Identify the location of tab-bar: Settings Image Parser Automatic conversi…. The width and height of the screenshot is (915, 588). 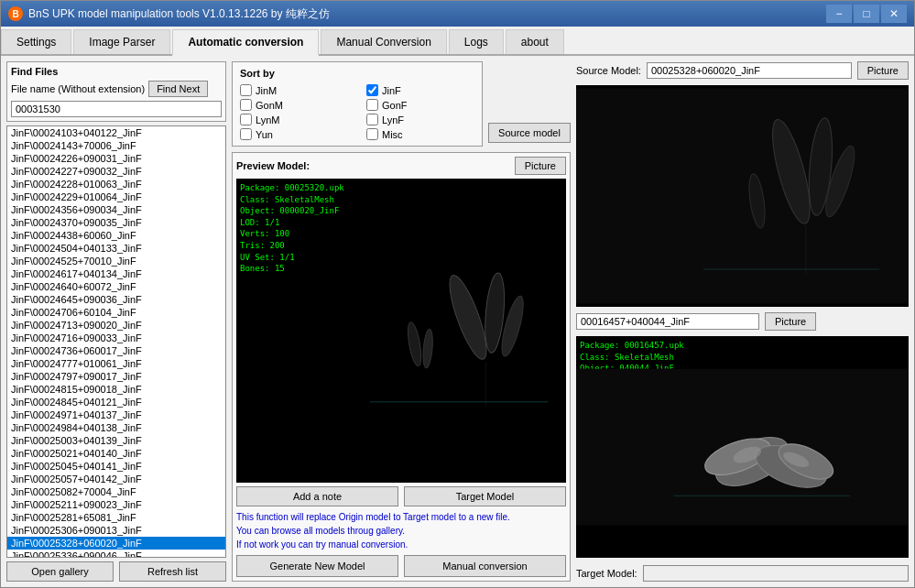
(458, 41).